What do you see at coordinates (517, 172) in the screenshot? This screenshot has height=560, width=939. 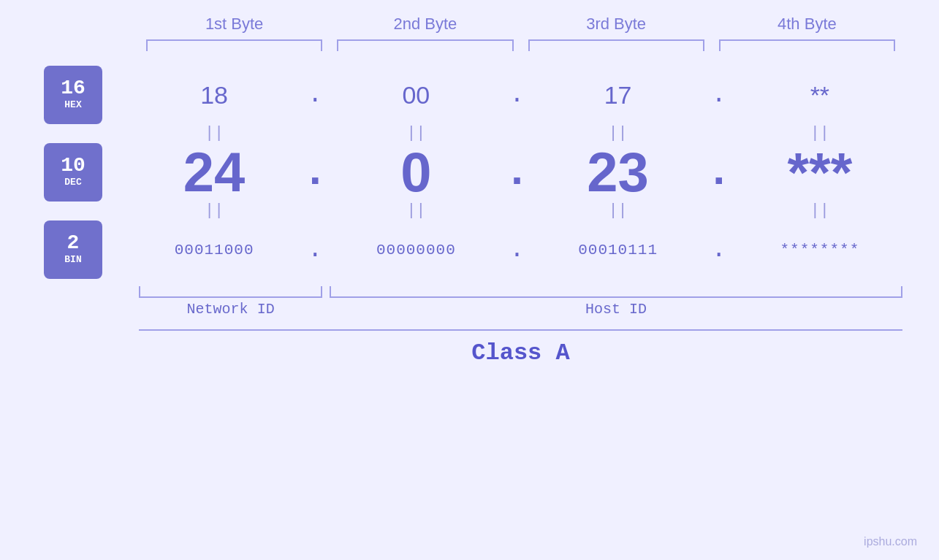 I see `dec-values: 24 . 0 . 23 . ***` at bounding box center [517, 172].